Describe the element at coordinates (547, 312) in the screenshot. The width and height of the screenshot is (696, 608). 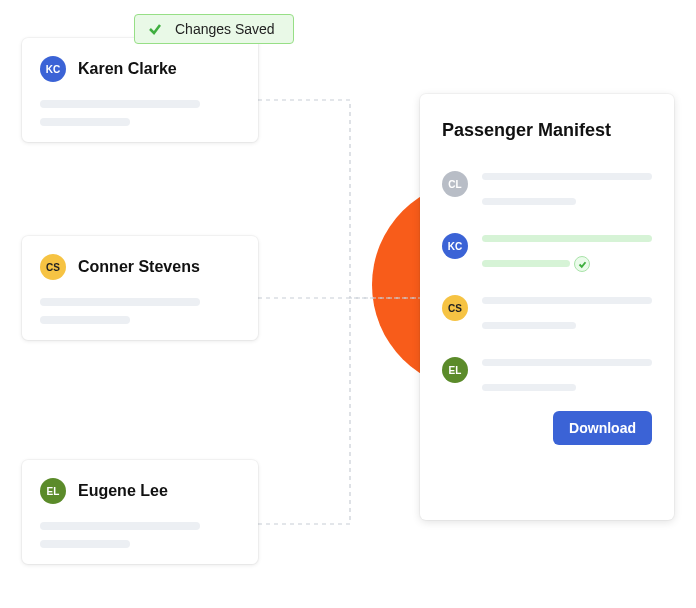
I see `manifest-row: CS` at that location.